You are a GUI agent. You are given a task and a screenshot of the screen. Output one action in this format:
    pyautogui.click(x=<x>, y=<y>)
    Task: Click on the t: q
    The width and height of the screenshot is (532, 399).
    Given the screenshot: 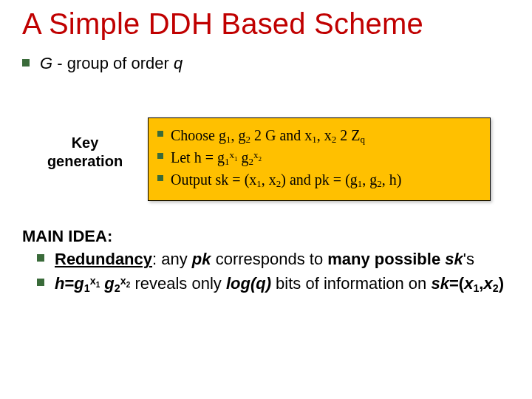 What is the action you would take?
    pyautogui.click(x=364, y=139)
    